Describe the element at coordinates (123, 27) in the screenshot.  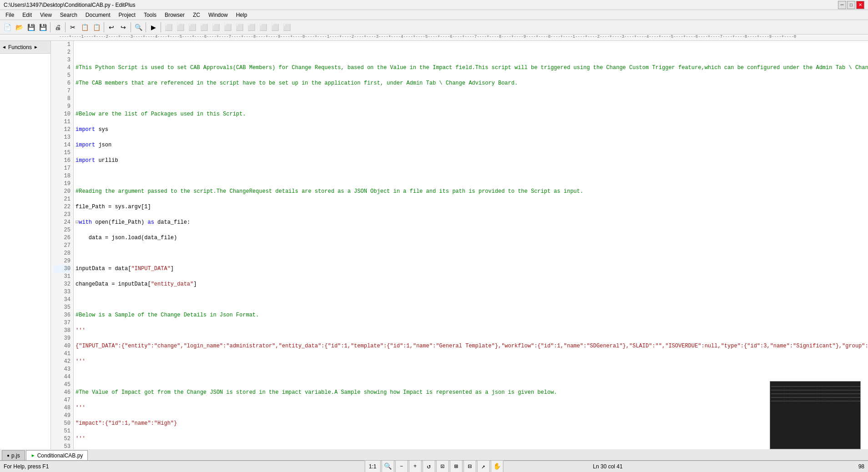
I see `redo-button: ↪` at that location.